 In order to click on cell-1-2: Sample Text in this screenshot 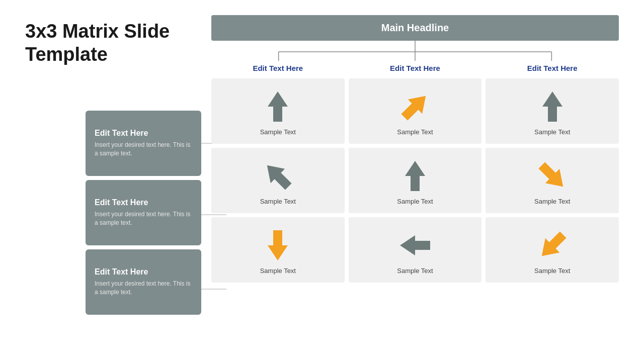, I will do `click(416, 111)`.